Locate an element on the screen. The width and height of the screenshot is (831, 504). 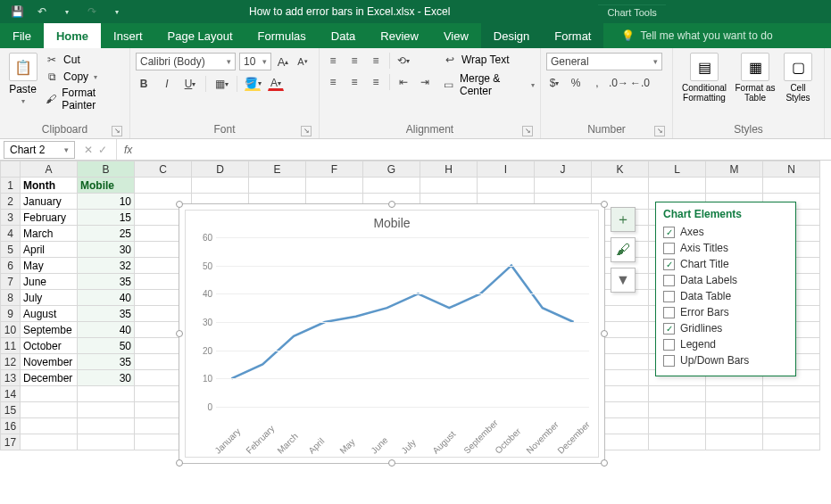
italic-icon: I is located at coordinates (167, 84).